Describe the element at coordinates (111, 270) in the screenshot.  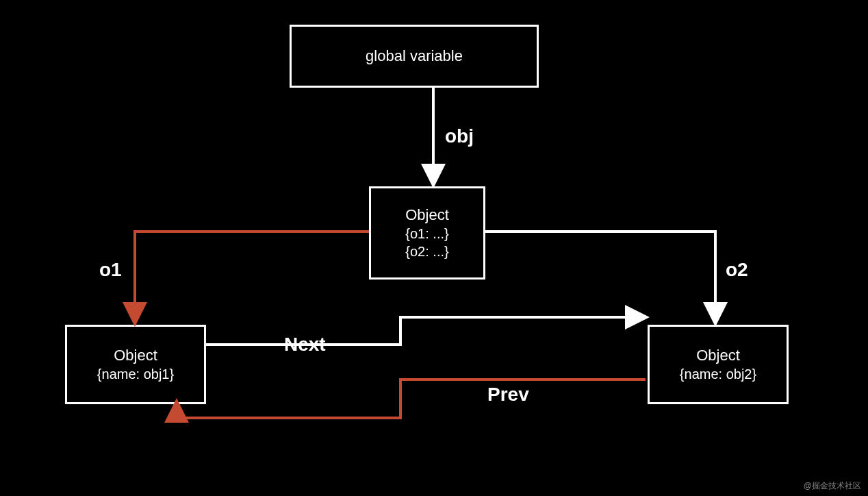
I see `edge-label-o1: o1` at that location.